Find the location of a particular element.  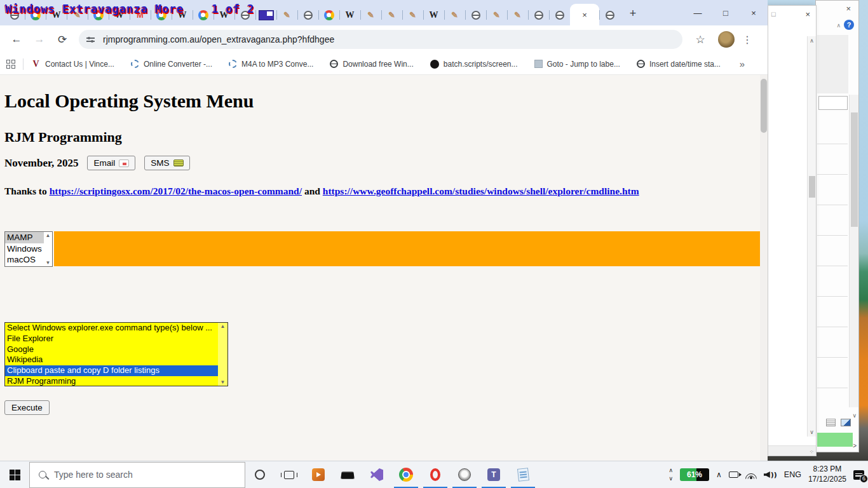

chevron-down-icon: ∨ is located at coordinates (671, 479).